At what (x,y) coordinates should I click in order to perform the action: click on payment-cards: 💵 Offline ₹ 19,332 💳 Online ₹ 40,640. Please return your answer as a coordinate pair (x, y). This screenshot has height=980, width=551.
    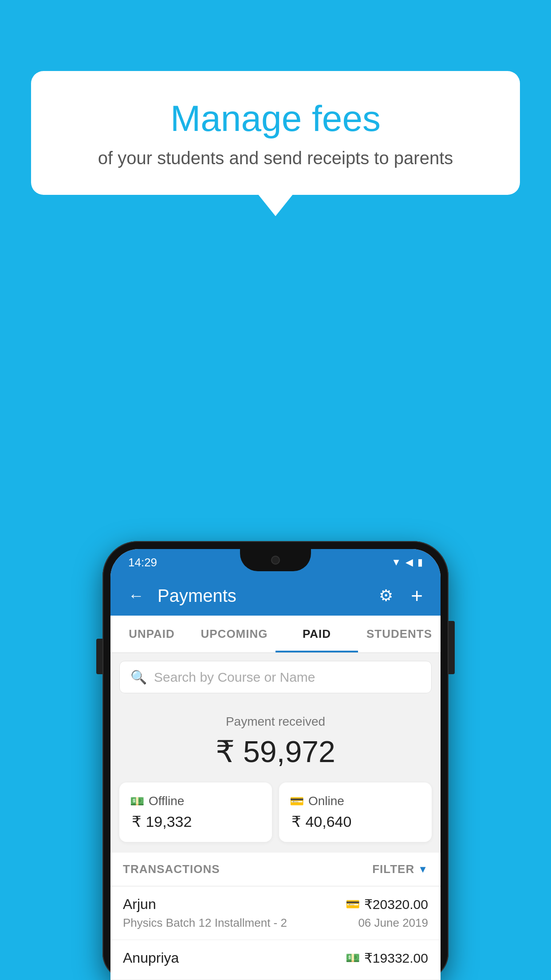
    Looking at the image, I should click on (276, 818).